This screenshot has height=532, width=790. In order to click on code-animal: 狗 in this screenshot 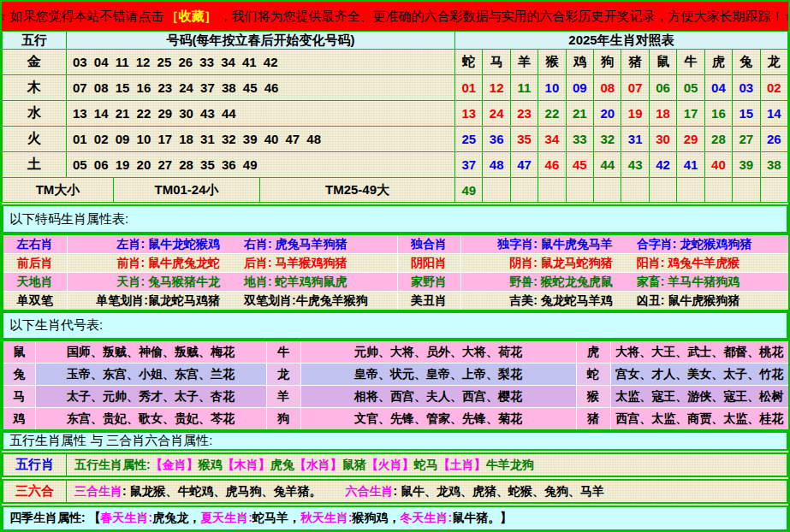, I will do `click(283, 419)`.